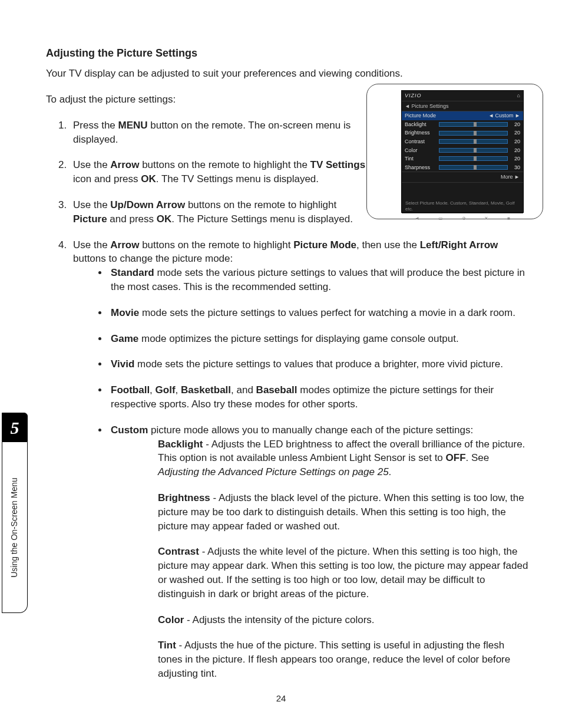 The image size is (562, 728). What do you see at coordinates (455, 151) in the screenshot?
I see `tv-screenshot: VIZIO ⌂ ◄ Picture Settings Picture Mode …` at bounding box center [455, 151].